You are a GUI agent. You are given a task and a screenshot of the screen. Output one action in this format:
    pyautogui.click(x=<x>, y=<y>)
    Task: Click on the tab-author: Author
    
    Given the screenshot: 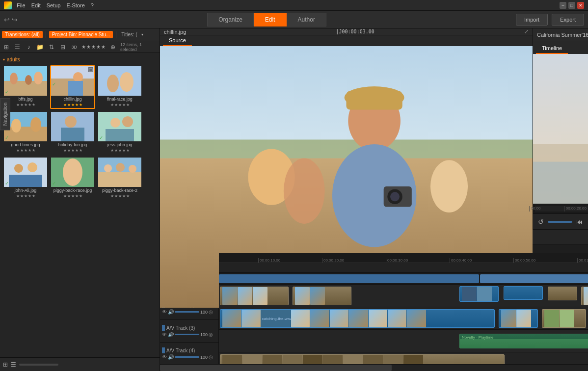 What is the action you would take?
    pyautogui.click(x=306, y=20)
    